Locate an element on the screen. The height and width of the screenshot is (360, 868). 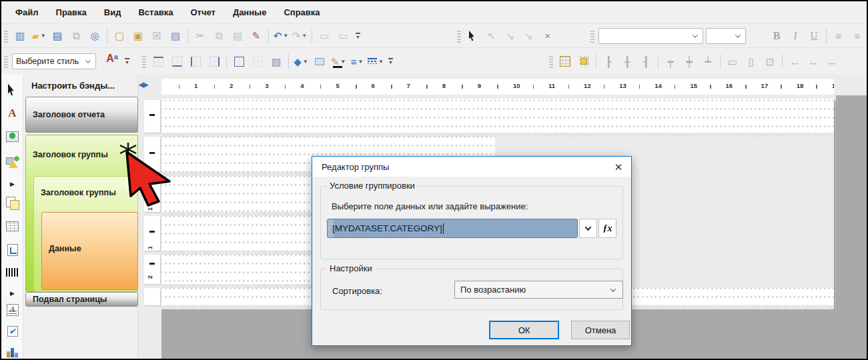
border-none-icon is located at coordinates (258, 61).